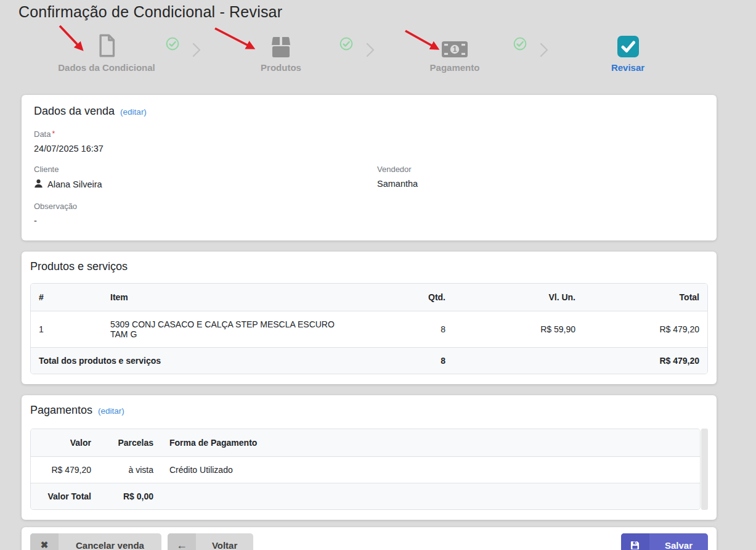 The width and height of the screenshot is (756, 550). Describe the element at coordinates (679, 541) in the screenshot. I see `save-label: Salvar` at that location.